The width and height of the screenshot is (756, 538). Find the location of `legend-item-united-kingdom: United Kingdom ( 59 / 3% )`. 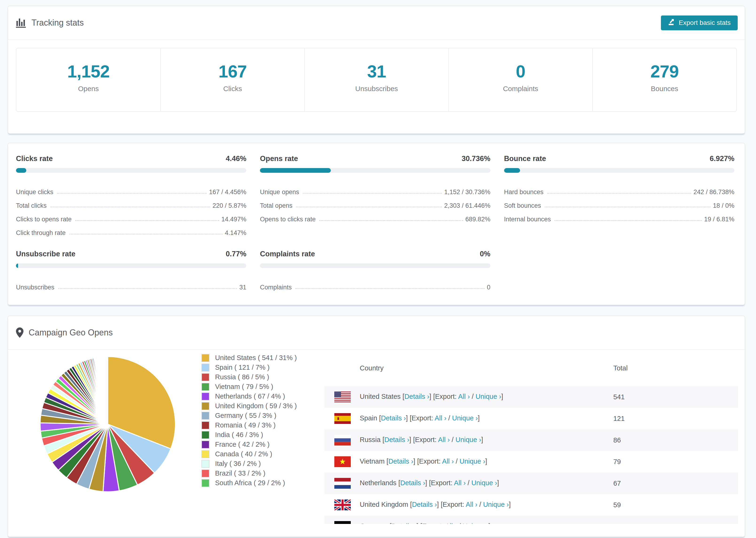

legend-item-united-kingdom: United Kingdom ( 59 / 3% ) is located at coordinates (249, 406).